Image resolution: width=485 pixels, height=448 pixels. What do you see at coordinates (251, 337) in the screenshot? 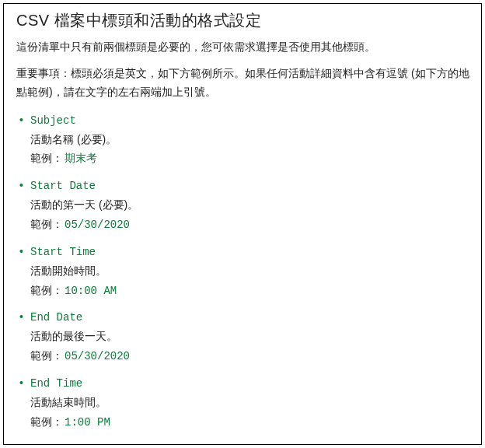
I see `field-desc: 活動的最後一天。` at bounding box center [251, 337].